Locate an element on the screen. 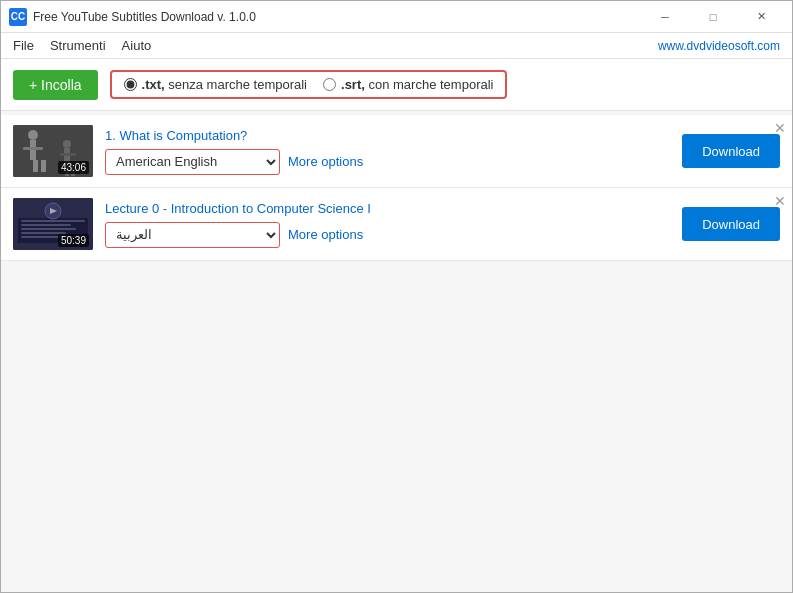  video-item-2: 50:39 Lecture 0 - Introduction to Comput… is located at coordinates (396, 224).